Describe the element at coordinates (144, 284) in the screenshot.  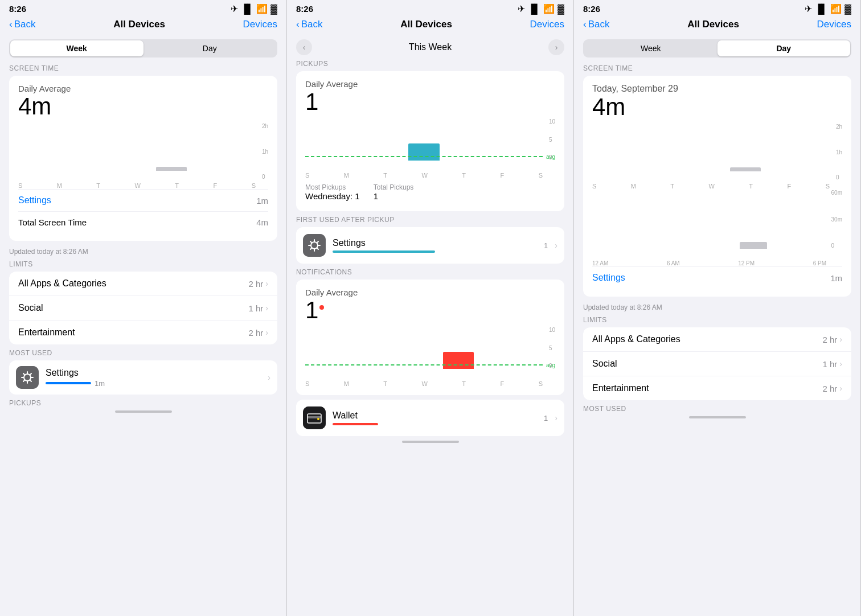
I see `limit-item-all: All Apps & Categories 2 hr ›` at that location.